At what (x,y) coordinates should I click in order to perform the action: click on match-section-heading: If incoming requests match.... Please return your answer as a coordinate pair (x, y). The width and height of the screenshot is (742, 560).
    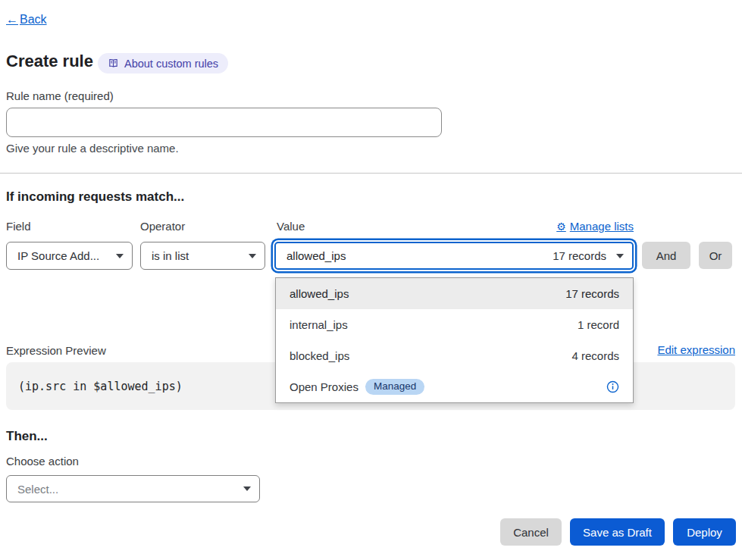
    Looking at the image, I should click on (95, 197).